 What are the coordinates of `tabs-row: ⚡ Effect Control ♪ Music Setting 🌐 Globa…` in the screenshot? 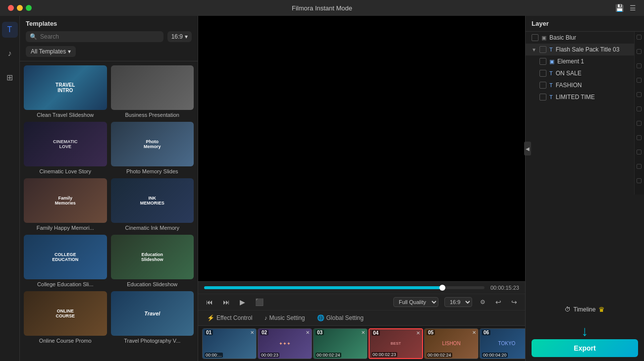 It's located at (362, 318).